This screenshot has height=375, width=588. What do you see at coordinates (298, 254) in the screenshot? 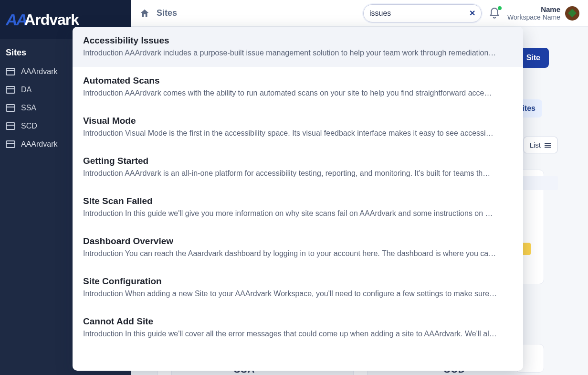
I see `result-description: Introduction You can reach the Aaardvark…` at bounding box center [298, 254].